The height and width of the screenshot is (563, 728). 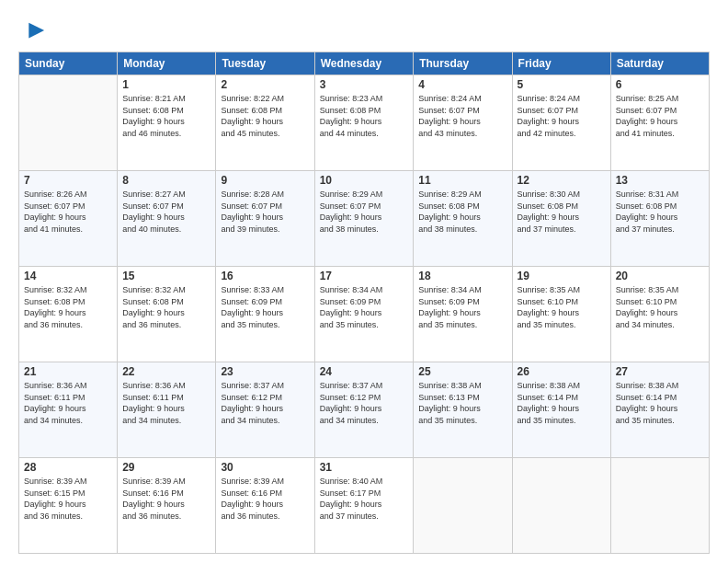 What do you see at coordinates (364, 307) in the screenshot?
I see `day-info: Sunrise: 8:34 AM Sunset: 6:09 PM Dayligh…` at bounding box center [364, 307].